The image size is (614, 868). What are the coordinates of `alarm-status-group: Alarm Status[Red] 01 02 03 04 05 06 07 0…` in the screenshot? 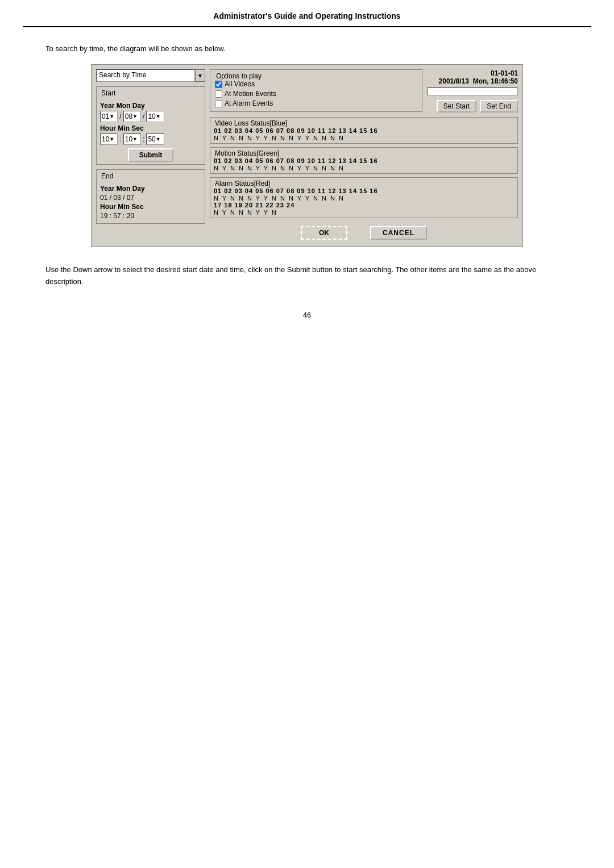 It's located at (364, 198).